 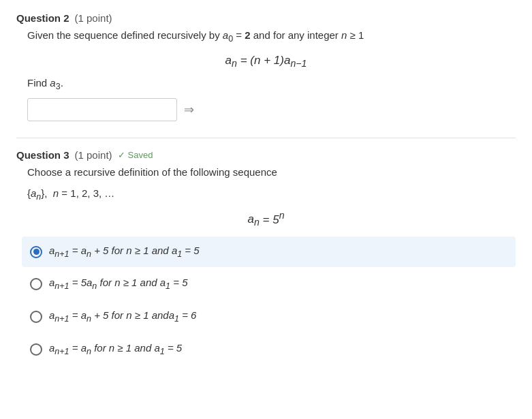 I want to click on option-2-label: an+1 = 5an for n ≥ 1 and a1 = 5, so click(x=119, y=284).